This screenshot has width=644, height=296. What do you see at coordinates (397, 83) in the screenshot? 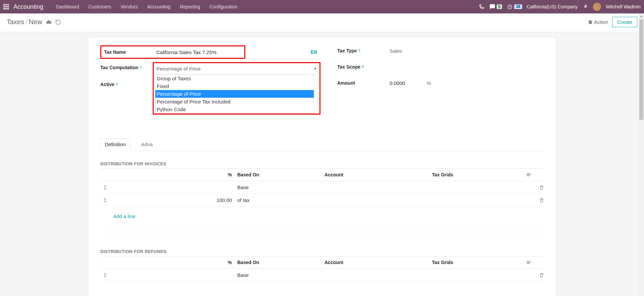
I see `amount-value: 0.0000` at bounding box center [397, 83].